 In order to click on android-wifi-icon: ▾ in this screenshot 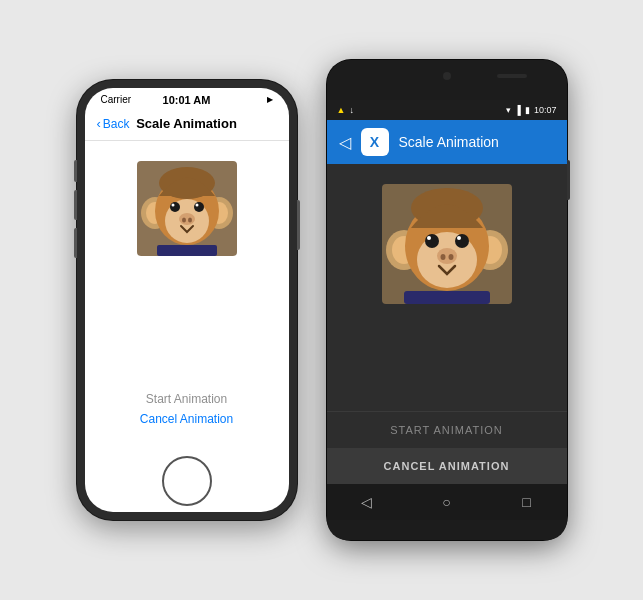, I will do `click(508, 110)`.